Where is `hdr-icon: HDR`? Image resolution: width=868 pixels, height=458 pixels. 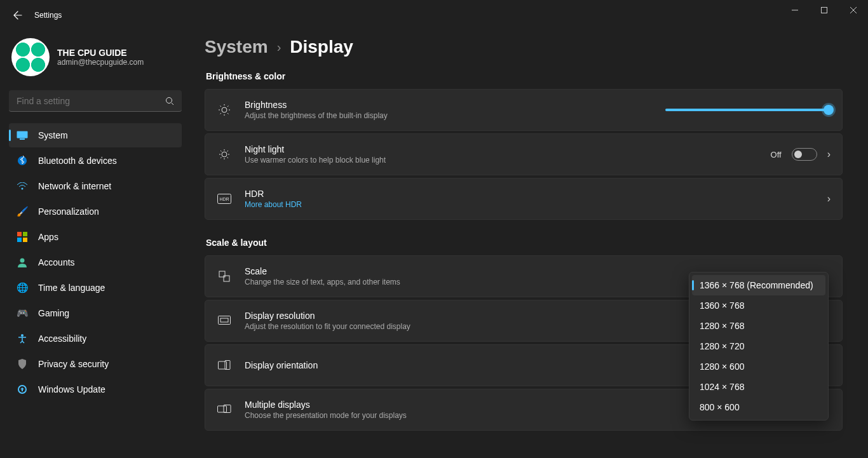 hdr-icon: HDR is located at coordinates (224, 199).